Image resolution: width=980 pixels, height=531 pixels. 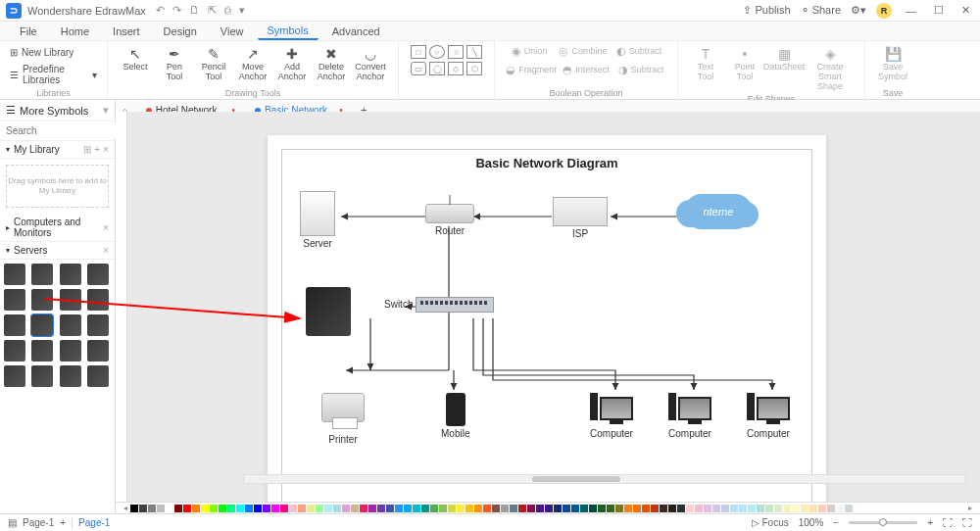 What do you see at coordinates (766, 10) in the screenshot?
I see `publish-button: ⇪ Publish` at bounding box center [766, 10].